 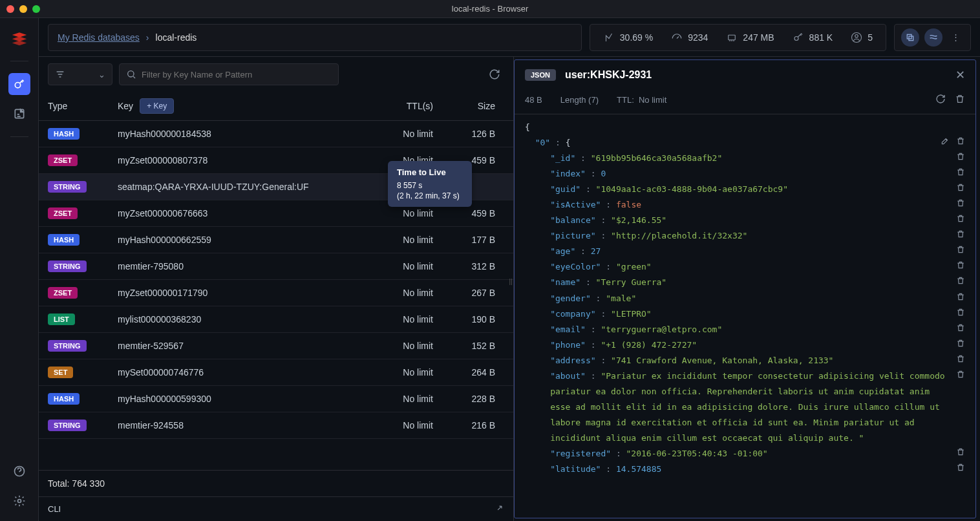 I want to click on key-name: myZset000000807378, so click(x=237, y=160).